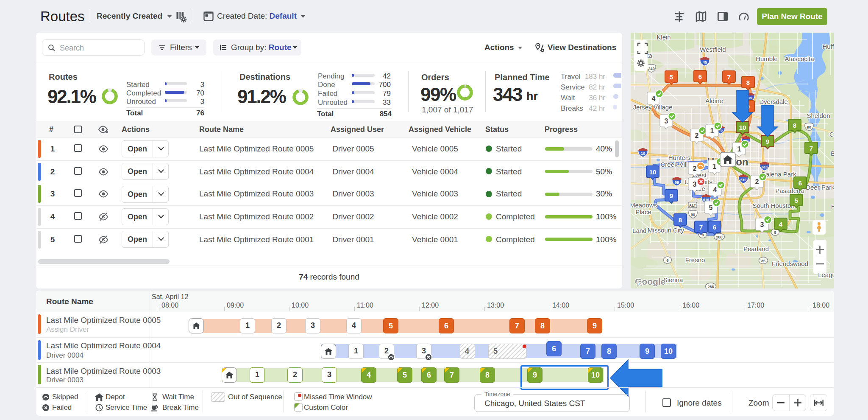 The height and width of the screenshot is (420, 868). What do you see at coordinates (773, 205) in the screenshot?
I see `svg-text: South Houston` at bounding box center [773, 205].